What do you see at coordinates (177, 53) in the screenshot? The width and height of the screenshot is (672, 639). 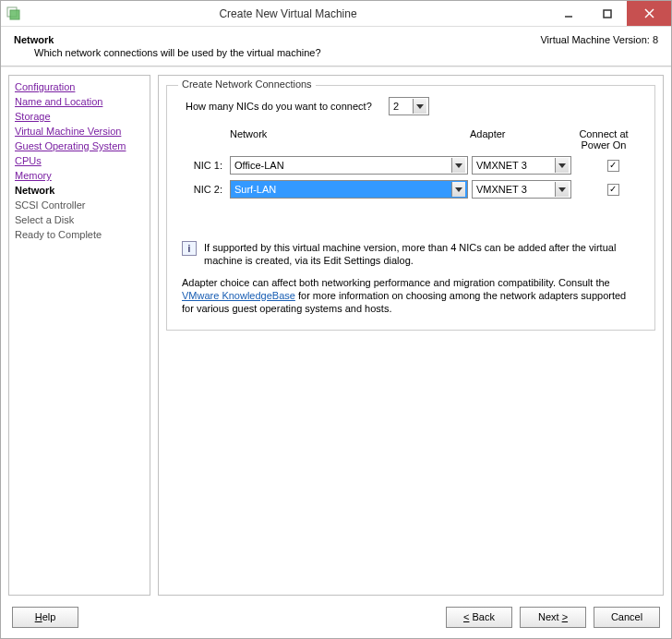 I see `page-subtitle: Which network connections will be used b…` at bounding box center [177, 53].